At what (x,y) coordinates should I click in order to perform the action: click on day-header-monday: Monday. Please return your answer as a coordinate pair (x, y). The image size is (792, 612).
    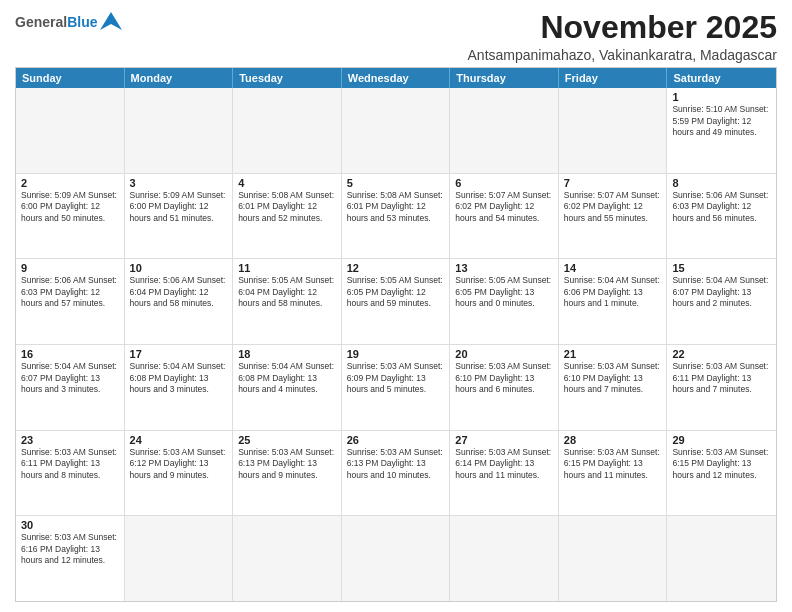
    Looking at the image, I should click on (180, 78).